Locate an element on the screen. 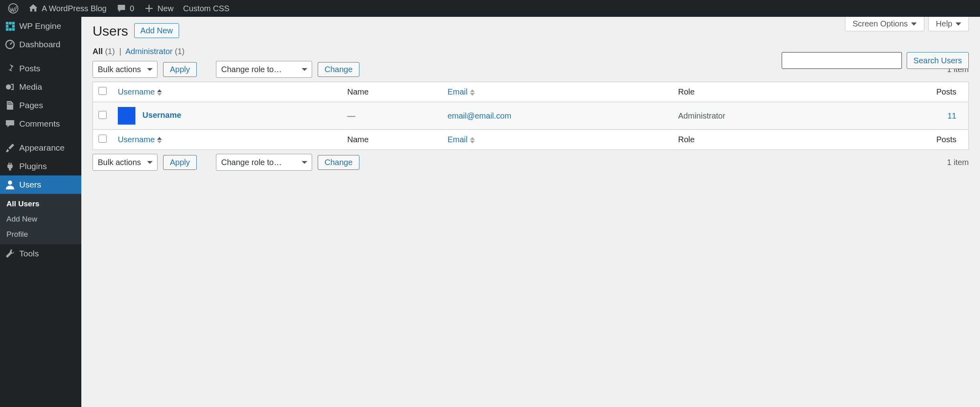 Image resolution: width=980 pixels, height=407 pixels. filter-administrator: Administrator is located at coordinates (149, 51).